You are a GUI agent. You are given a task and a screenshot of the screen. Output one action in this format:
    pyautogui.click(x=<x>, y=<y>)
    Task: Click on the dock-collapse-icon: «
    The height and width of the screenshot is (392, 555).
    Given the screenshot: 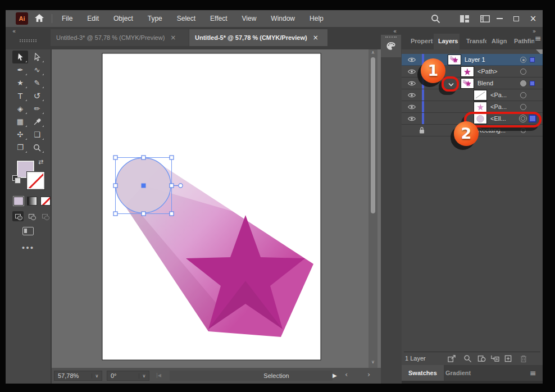 What is the action you would take?
    pyautogui.click(x=395, y=31)
    